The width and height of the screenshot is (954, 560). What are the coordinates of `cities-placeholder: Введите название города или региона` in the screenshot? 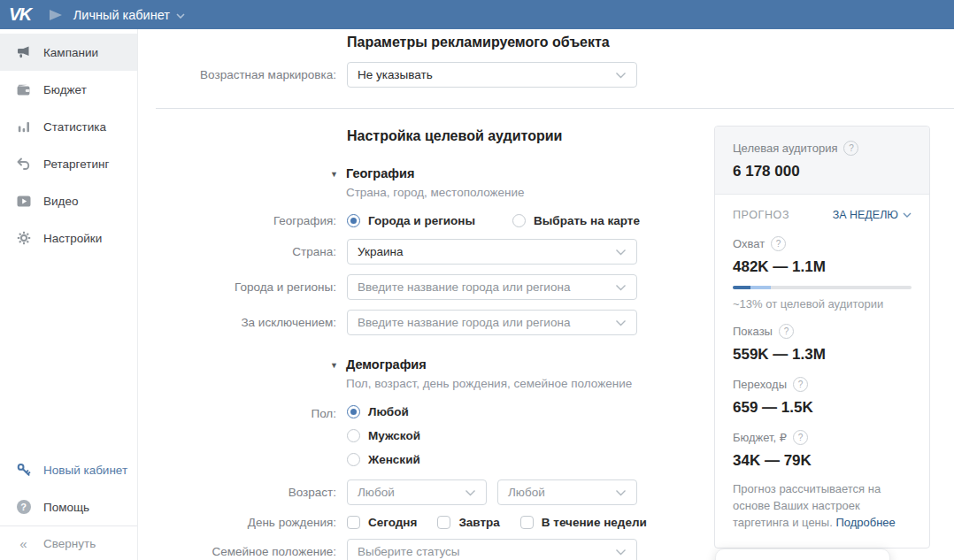 It's located at (464, 287).